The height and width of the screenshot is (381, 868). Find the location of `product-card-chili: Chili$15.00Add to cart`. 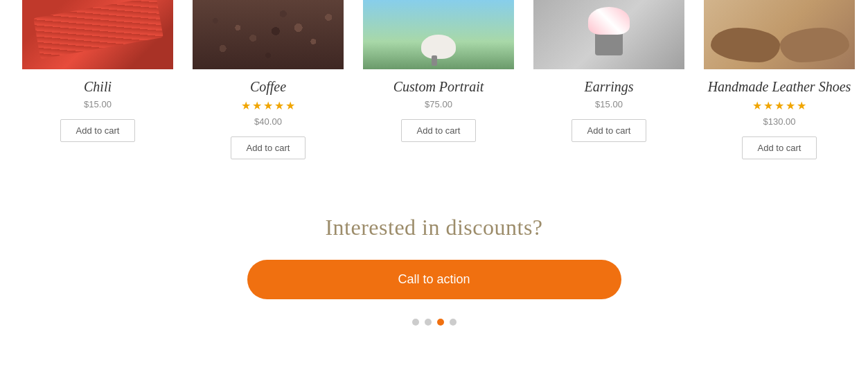

product-card-chili: Chili$15.00Add to cart is located at coordinates (98, 78).